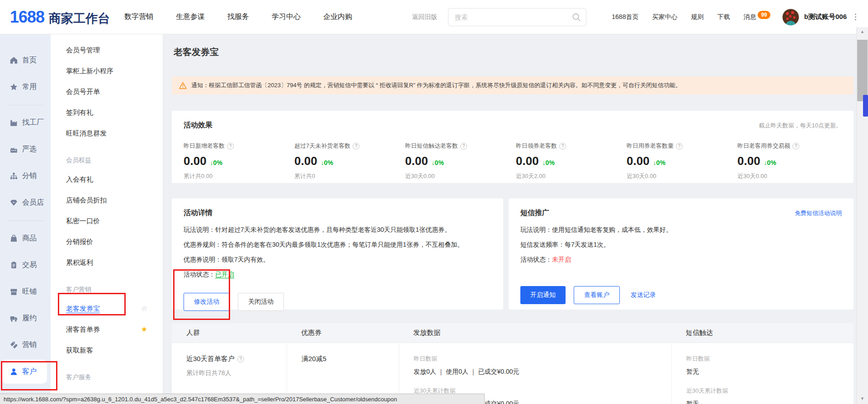  What do you see at coordinates (83, 221) in the screenshot?
I see `menu-item-label: 私密一口价` at bounding box center [83, 221].